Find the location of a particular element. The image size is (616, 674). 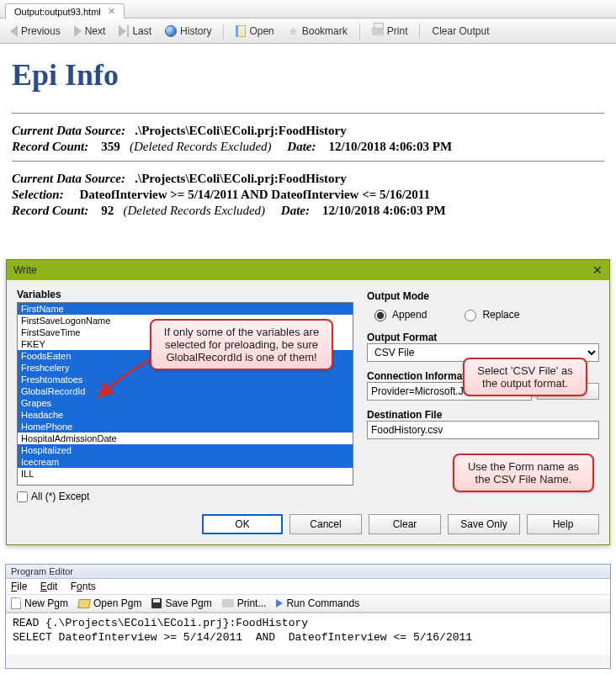

code-area: READ {.\Projects\EColi\EColi.prj}:FoodHi… is located at coordinates (308, 634).